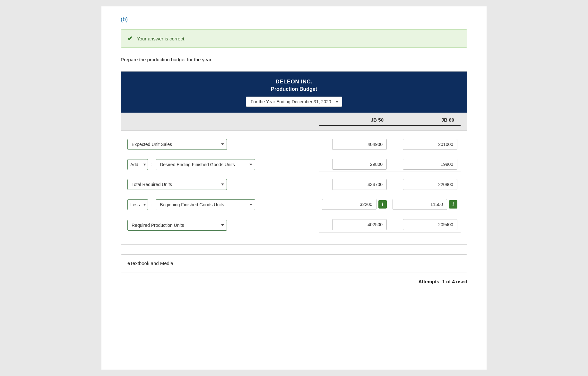 The image size is (588, 376). What do you see at coordinates (383, 204) in the screenshot?
I see `info-button-jb50: i` at bounding box center [383, 204].